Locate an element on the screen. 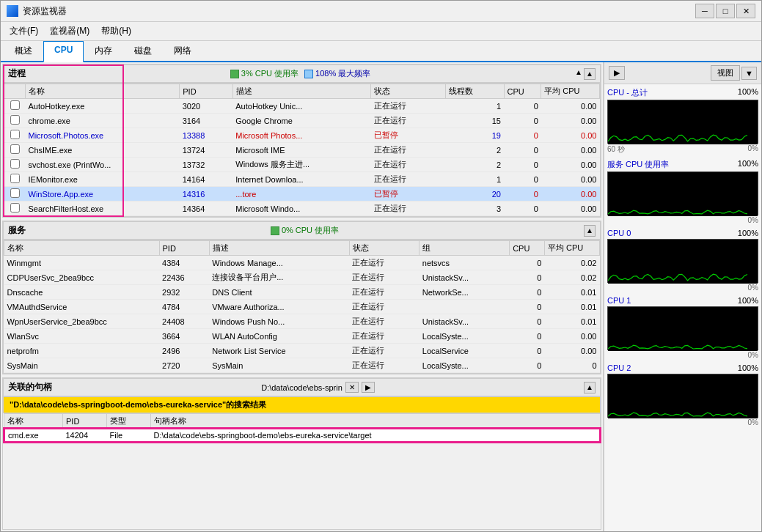 Image resolution: width=762 pixels, height=532 pixels. process-row: WinStore.App.exe 14316 ...tore 已暂停 20 0 … is located at coordinates (302, 194).